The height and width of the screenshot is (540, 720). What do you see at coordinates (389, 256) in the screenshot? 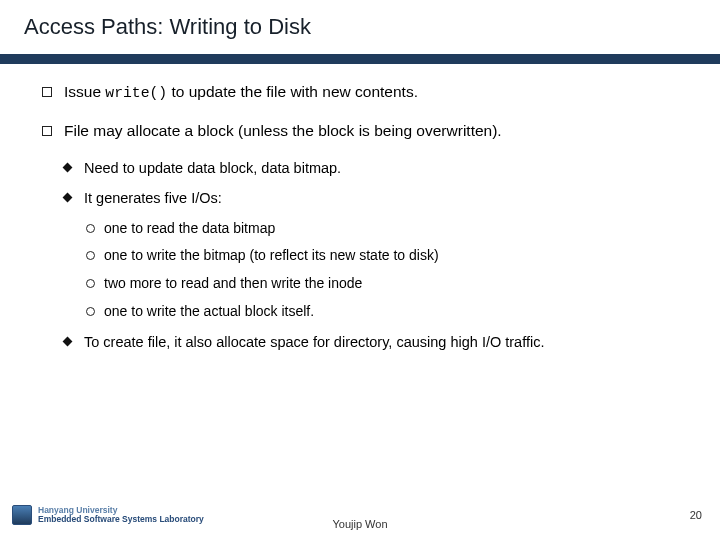
I see `bullet-io-write-bitmap: one to write the bitmap (to reflect its …` at bounding box center [389, 256].